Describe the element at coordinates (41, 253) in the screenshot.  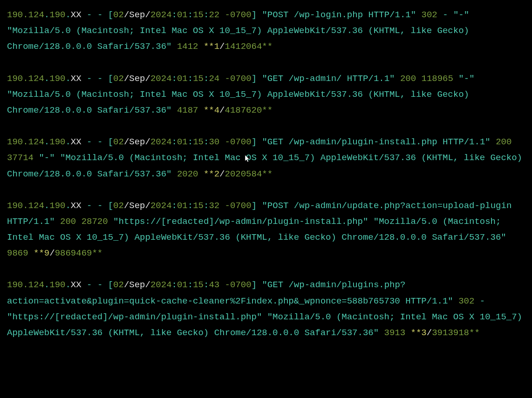
I see `log-bold-marker: **9` at that location.